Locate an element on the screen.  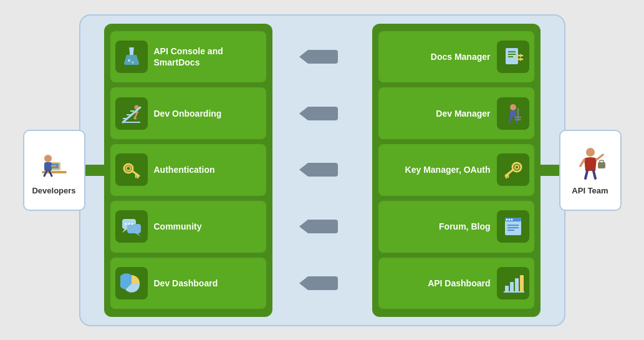
key-icon-box is located at coordinates (132, 170).